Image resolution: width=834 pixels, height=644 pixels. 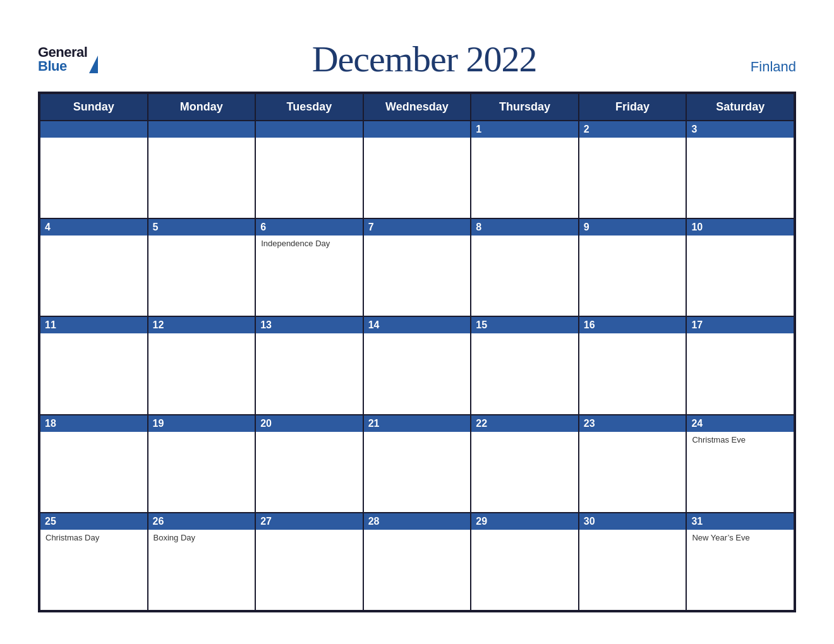 What do you see at coordinates (202, 538) in the screenshot?
I see `day-events-w5-d2: Boxing Day` at bounding box center [202, 538].